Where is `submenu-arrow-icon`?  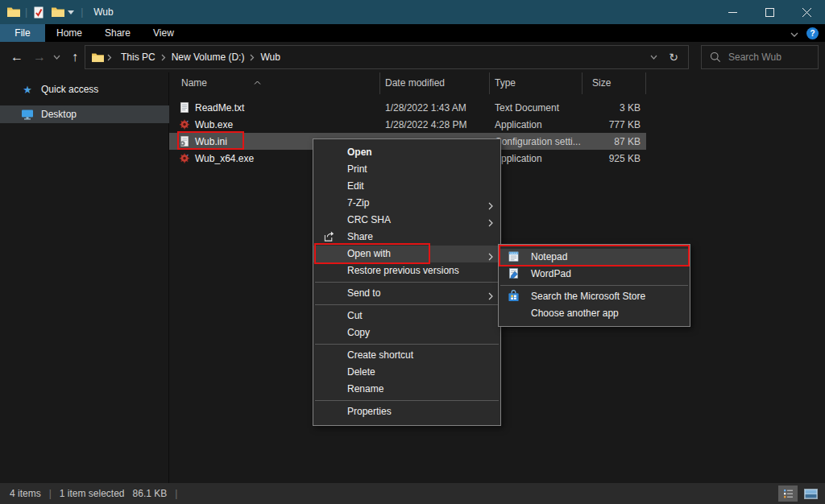
submenu-arrow-icon is located at coordinates (491, 298).